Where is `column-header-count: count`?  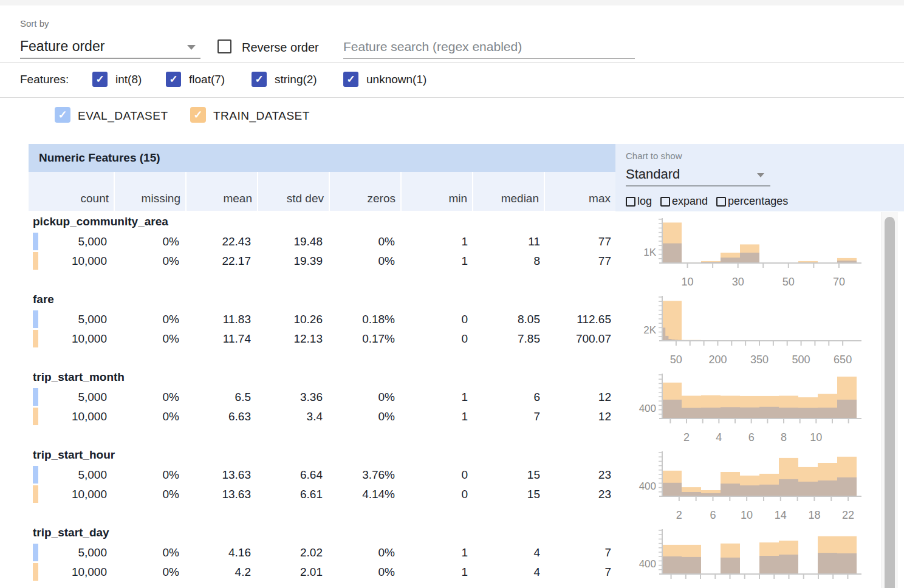
column-header-count: count is located at coordinates (71, 191).